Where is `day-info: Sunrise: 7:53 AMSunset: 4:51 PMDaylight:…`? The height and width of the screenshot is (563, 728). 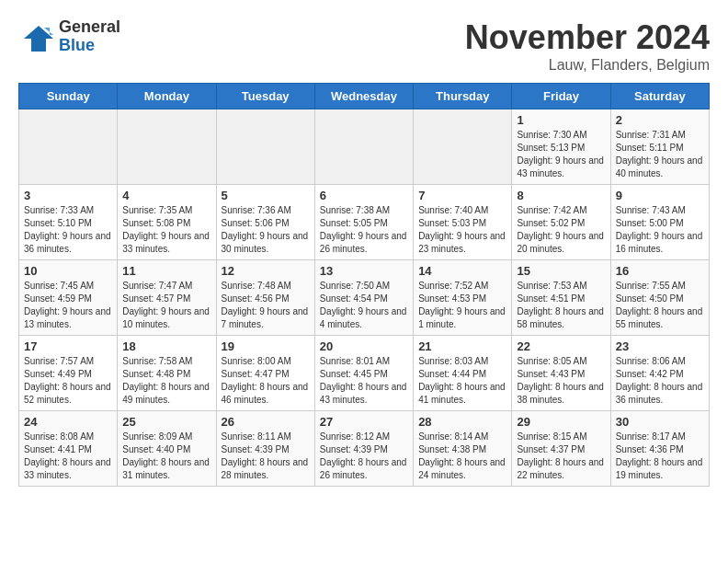
day-info: Sunrise: 7:53 AMSunset: 4:51 PMDaylight:… is located at coordinates (561, 305).